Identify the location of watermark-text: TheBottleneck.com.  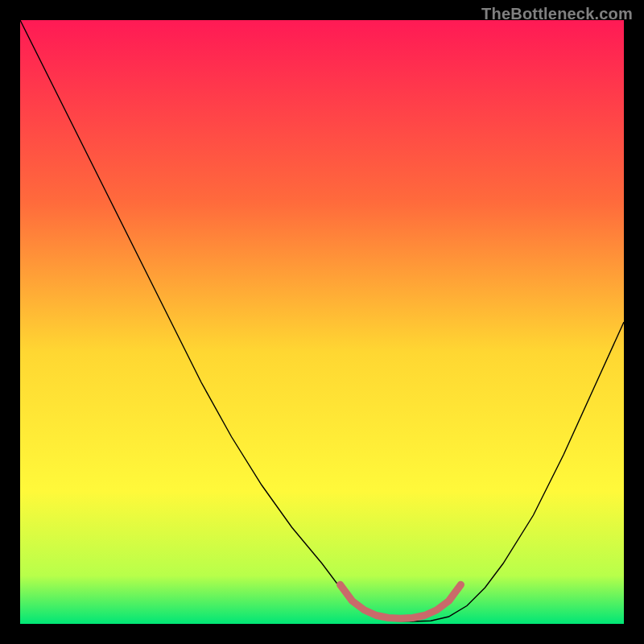
(557, 14).